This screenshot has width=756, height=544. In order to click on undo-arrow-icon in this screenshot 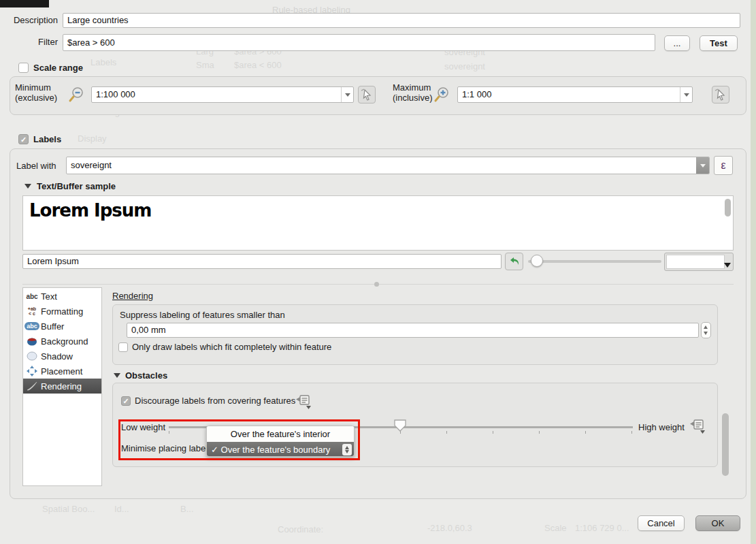, I will do `click(514, 261)`.